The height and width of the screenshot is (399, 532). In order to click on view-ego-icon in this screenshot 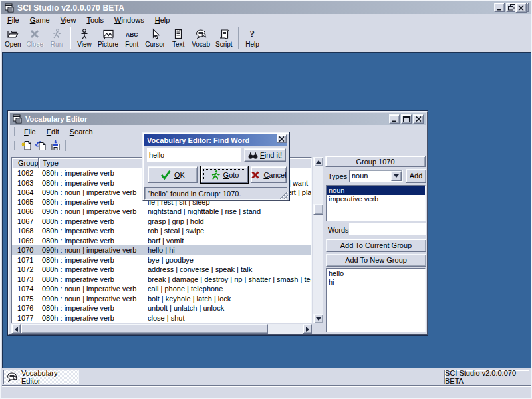, I will do `click(84, 34)`.